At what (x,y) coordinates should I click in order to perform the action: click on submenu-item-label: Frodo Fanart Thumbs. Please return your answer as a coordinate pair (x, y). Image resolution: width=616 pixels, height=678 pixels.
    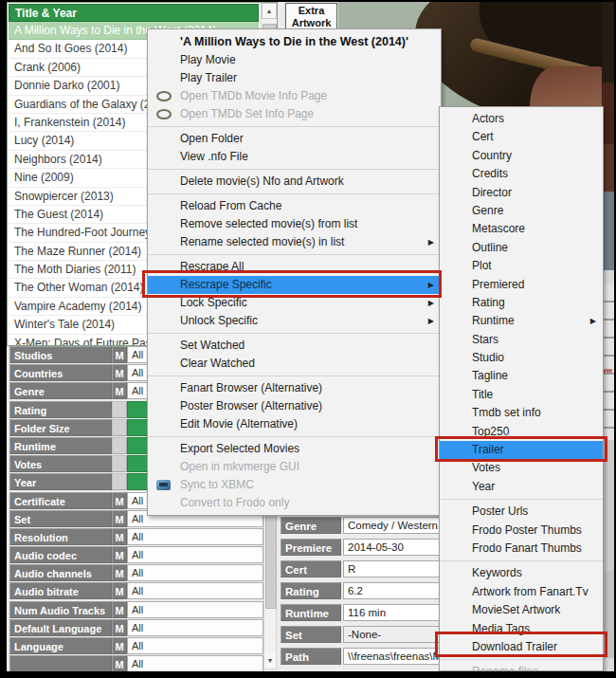
    Looking at the image, I should click on (527, 548).